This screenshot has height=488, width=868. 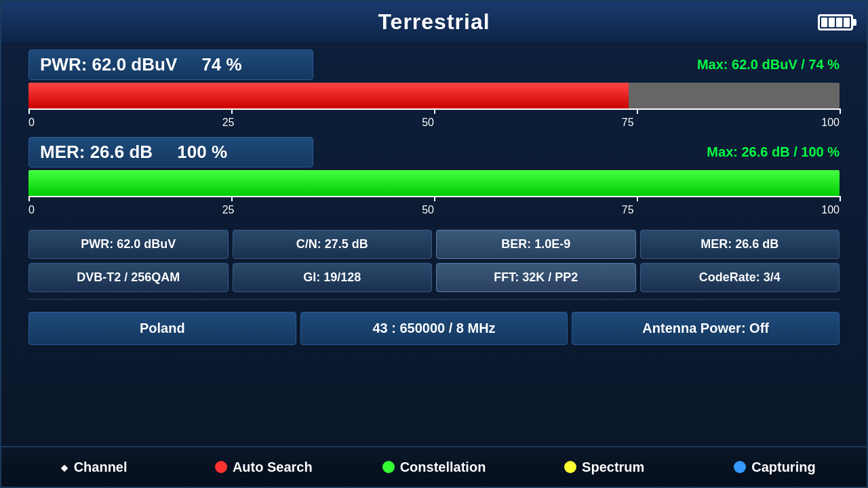 I want to click on mer-max: Max: 26.6 dB / 100 %, so click(x=773, y=152).